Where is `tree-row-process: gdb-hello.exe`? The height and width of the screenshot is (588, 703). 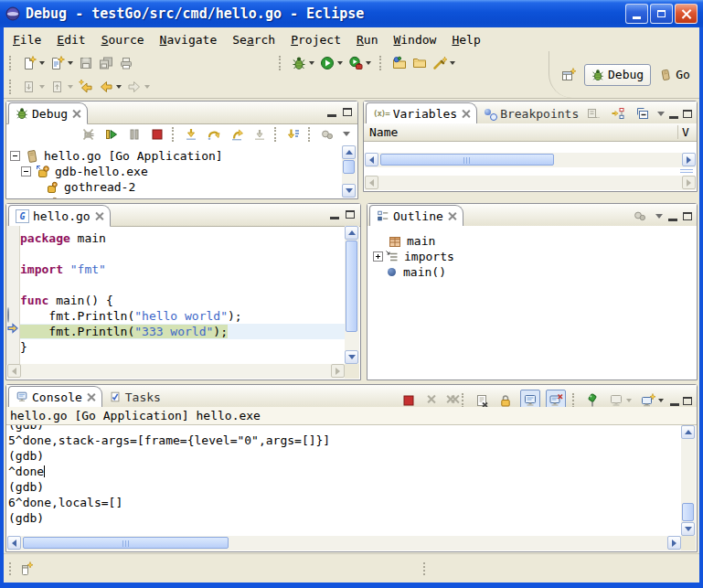
tree-row-process: gdb-hello.exe is located at coordinates (84, 172).